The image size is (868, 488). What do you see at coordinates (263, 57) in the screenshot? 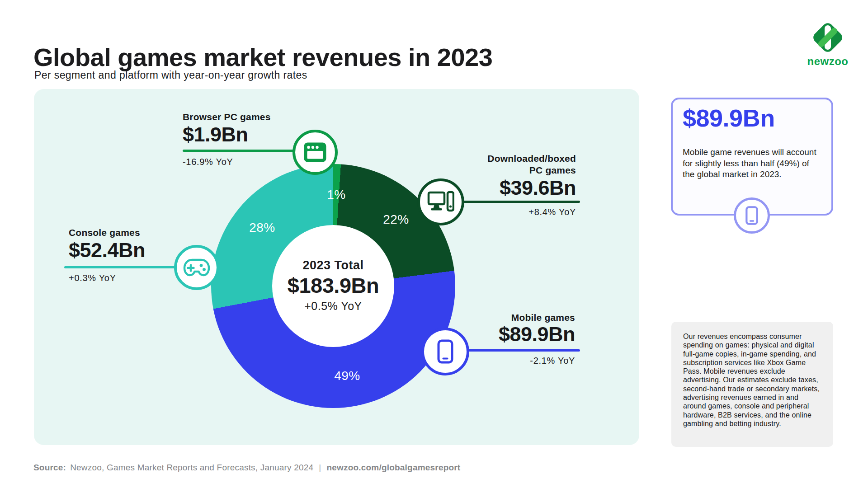
I see `page-title: Global games market revenues in 2023` at bounding box center [263, 57].